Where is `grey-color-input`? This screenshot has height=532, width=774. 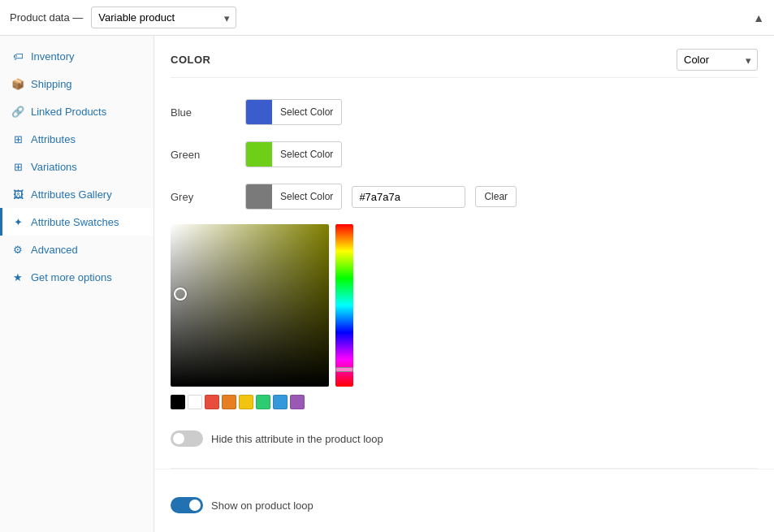 grey-color-input is located at coordinates (409, 197).